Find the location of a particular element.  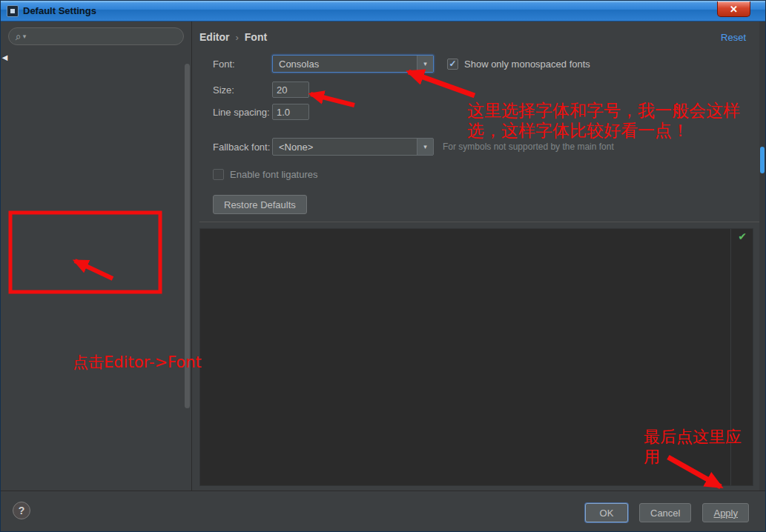

settings-search-box: ⌕ ▾ is located at coordinates (96, 36).